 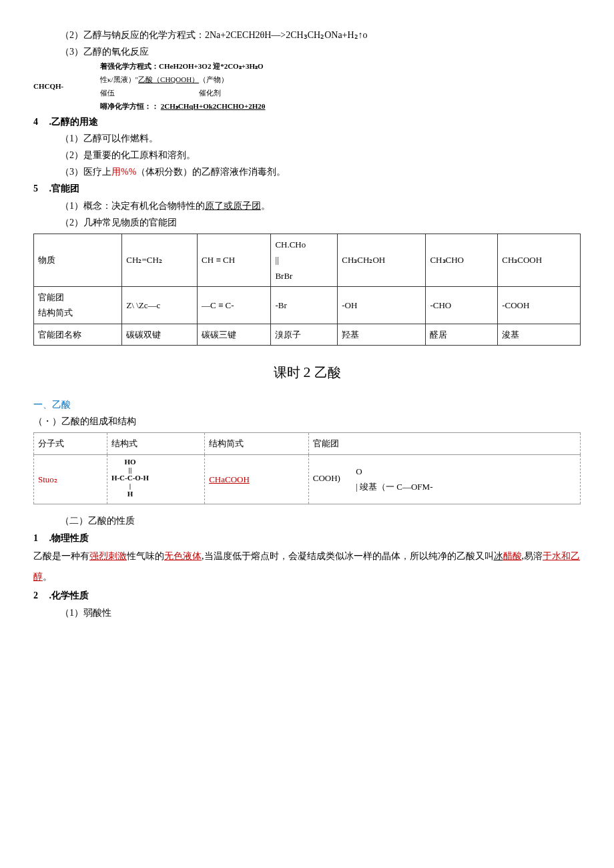 I want to click on oxidation-block: CHCQH- 着强化学方程式：CHeH2OH+3O2 迎*2CO₂+3H₂O 性…, so click(x=307, y=87).